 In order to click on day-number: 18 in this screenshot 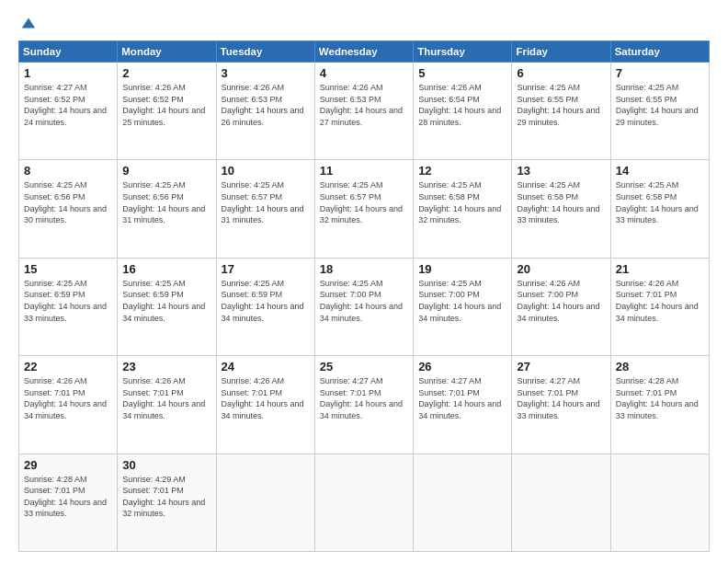, I will do `click(364, 269)`.